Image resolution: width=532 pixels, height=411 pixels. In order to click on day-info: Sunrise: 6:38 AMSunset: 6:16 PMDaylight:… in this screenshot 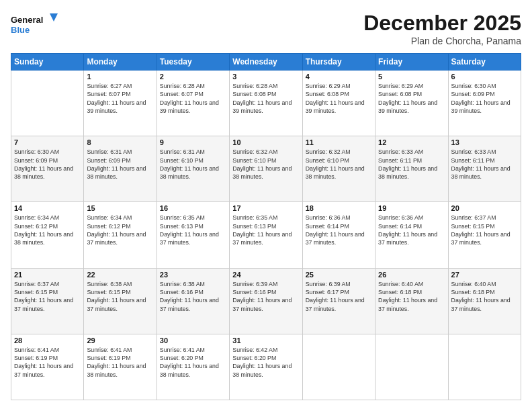, I will do `click(193, 297)`.